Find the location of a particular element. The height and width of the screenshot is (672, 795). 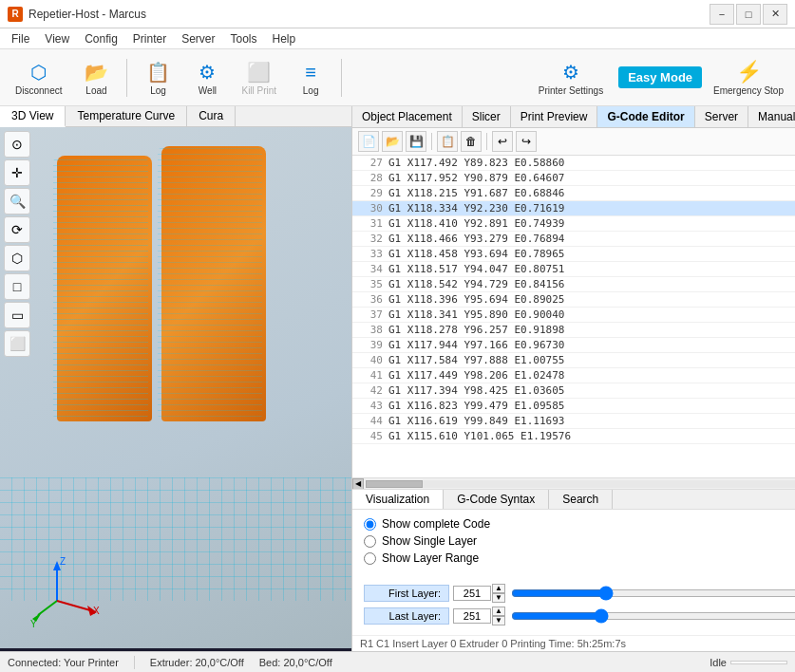

tab-print-preview: Print Preview is located at coordinates (555, 117).